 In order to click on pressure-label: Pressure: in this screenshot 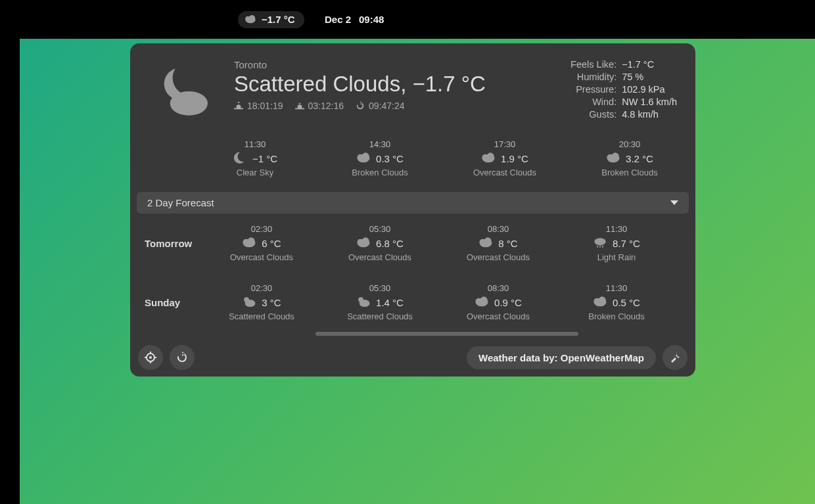, I will do `click(594, 89)`.